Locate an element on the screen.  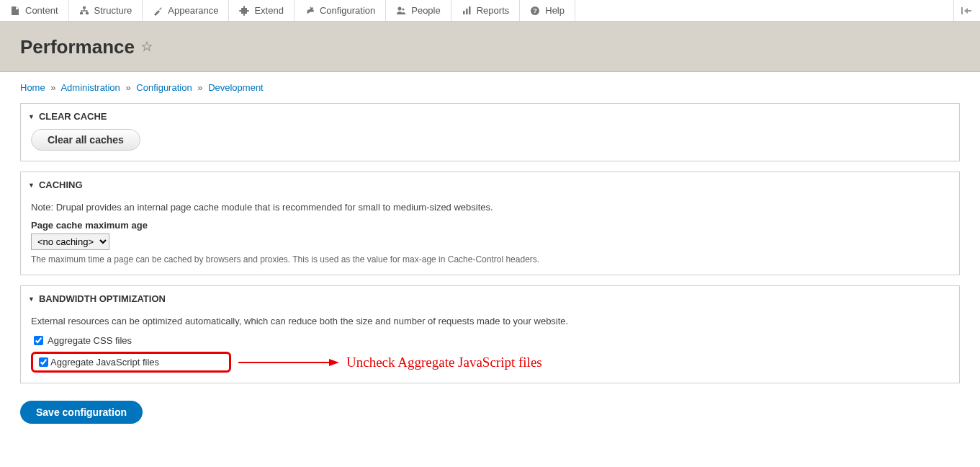
toolbar-item-appearance: Appearance is located at coordinates (186, 10).